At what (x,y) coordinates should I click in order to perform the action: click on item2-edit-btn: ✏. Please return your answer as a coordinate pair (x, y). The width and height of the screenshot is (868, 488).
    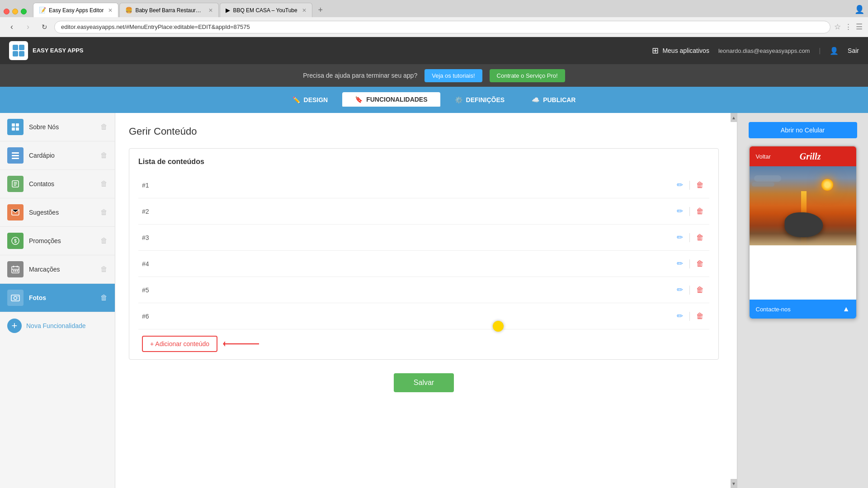
    Looking at the image, I should click on (680, 211).